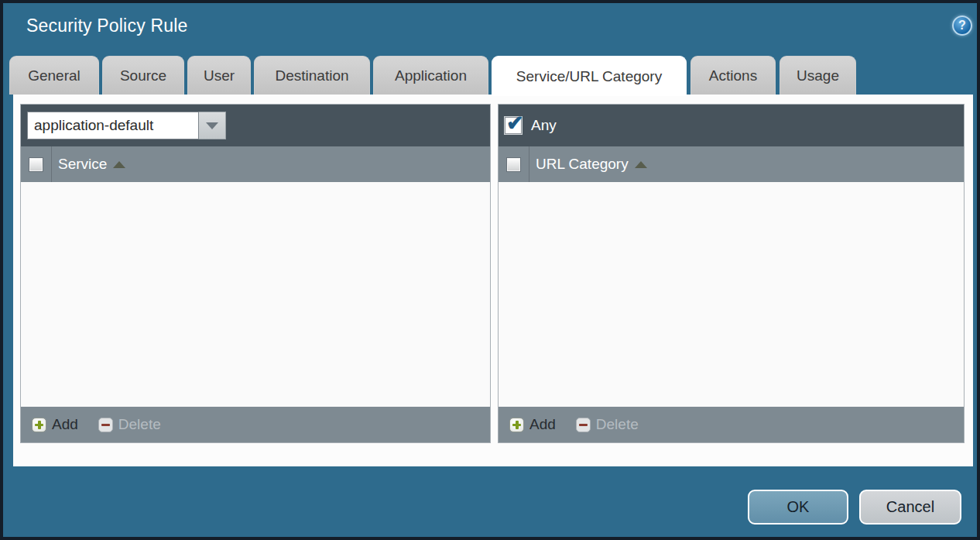 This screenshot has width=980, height=540. I want to click on tab-actions: Actions, so click(733, 75).